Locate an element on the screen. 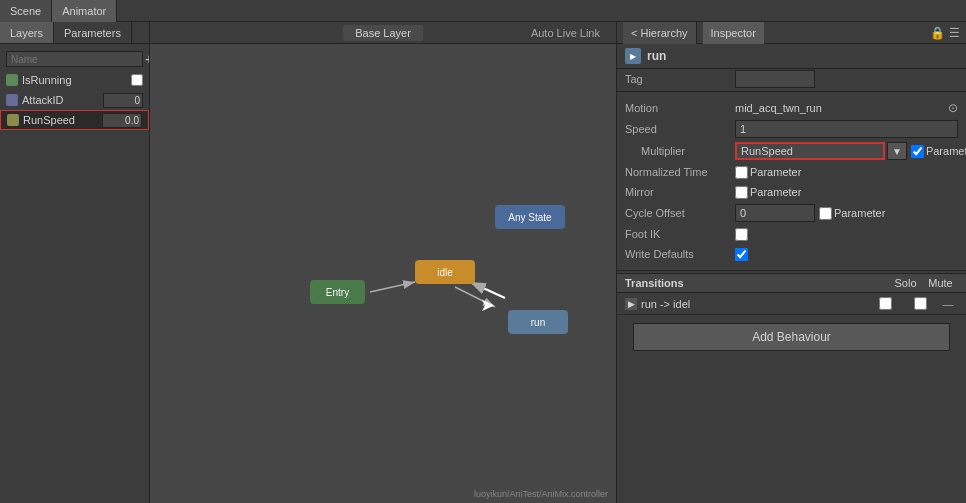 The height and width of the screenshot is (503, 966). tab-inspector: Inspector is located at coordinates (734, 33).